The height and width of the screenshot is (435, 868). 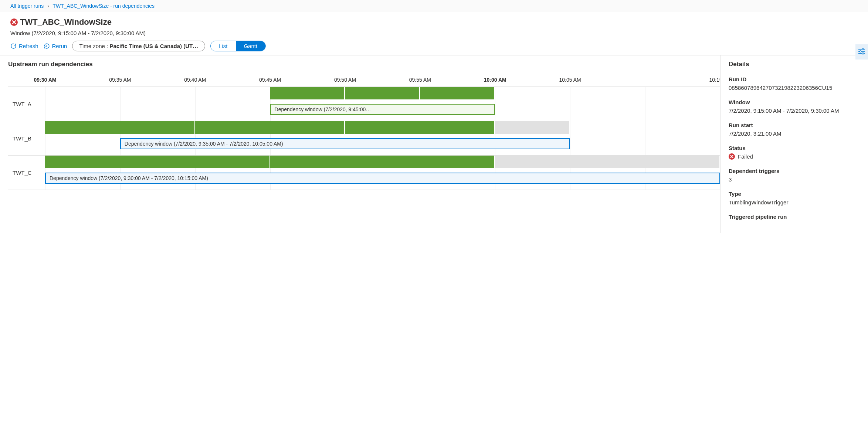 I want to click on timezone-prefix: Time zone :, so click(x=94, y=46).